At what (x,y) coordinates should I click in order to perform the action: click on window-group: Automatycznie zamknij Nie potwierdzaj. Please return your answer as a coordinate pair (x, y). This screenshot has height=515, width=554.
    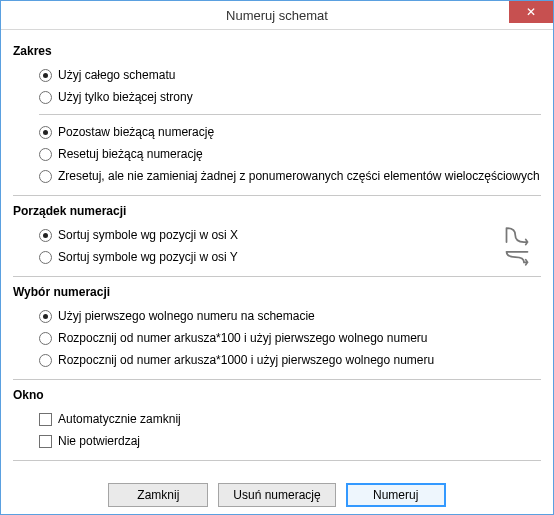
    Looking at the image, I should click on (277, 430).